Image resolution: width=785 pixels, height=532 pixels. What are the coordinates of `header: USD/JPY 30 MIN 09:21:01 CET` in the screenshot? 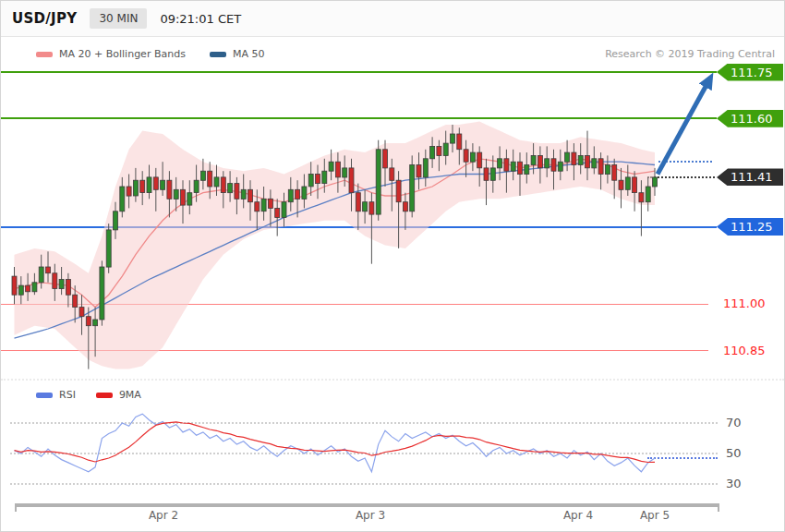 It's located at (392, 18).